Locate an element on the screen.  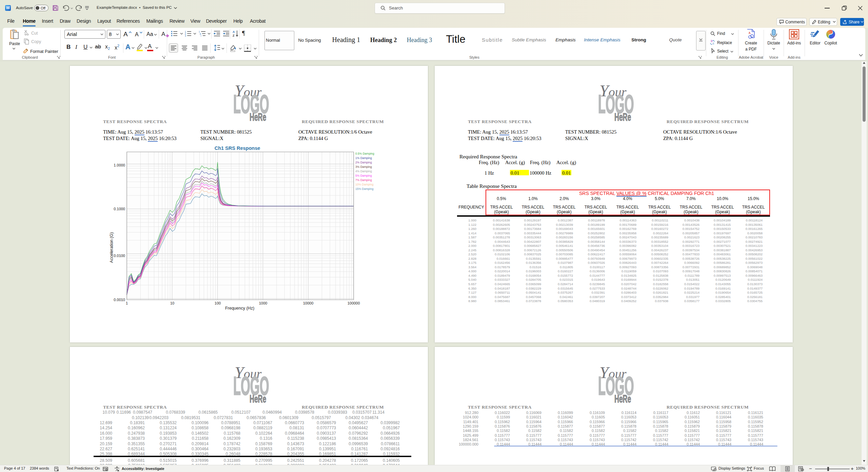
svg-text: 3% Damping is located at coordinates (363, 167).